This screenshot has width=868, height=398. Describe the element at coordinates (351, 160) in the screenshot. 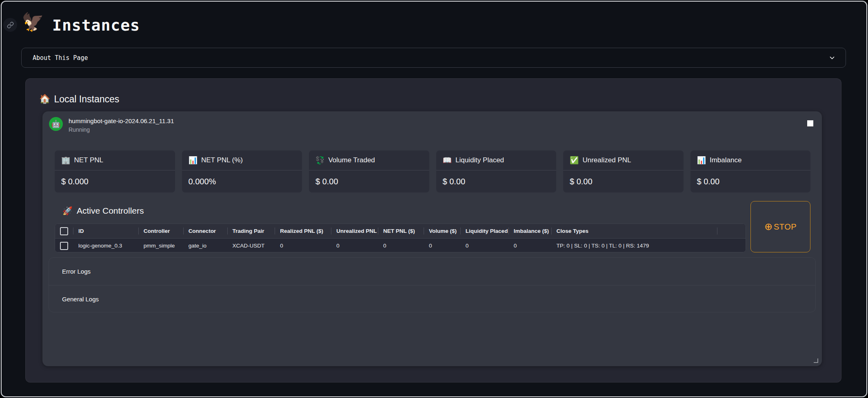

I see `metric-label: Volume Traded` at that location.